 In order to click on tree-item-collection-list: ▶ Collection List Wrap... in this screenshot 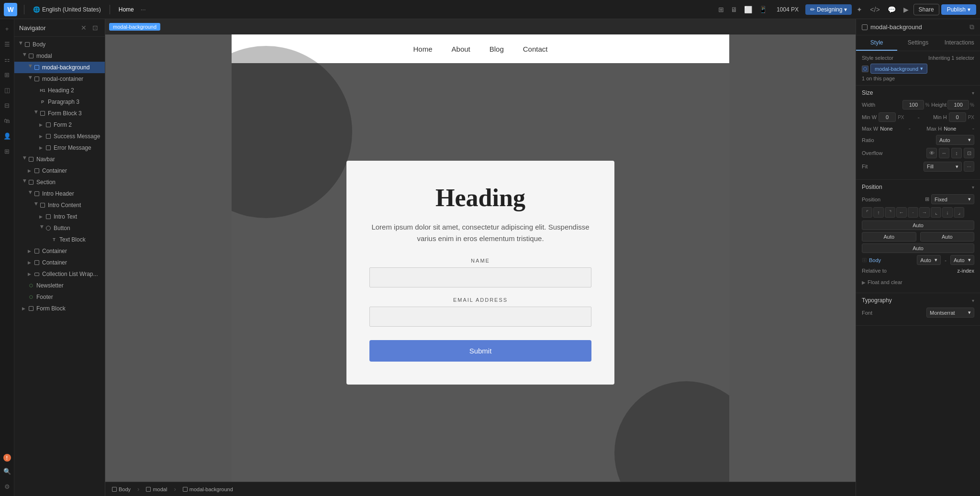, I will do `click(59, 274)`.